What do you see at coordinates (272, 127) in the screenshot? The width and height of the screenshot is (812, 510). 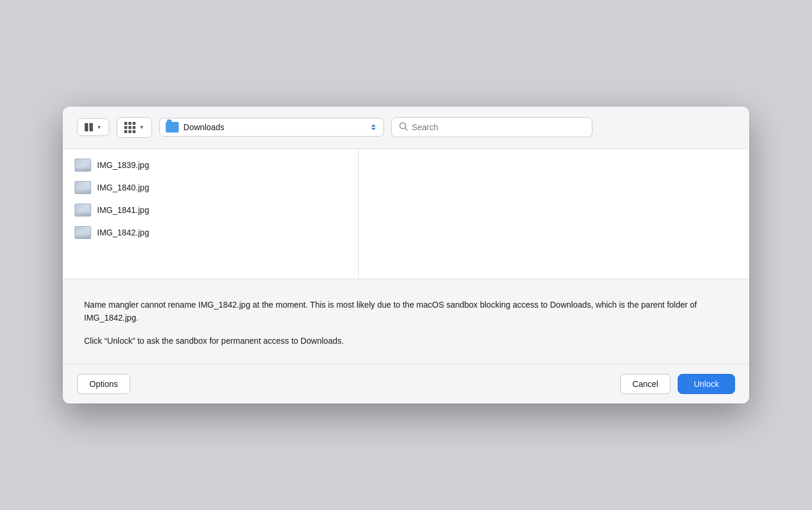 I see `location-bar: Downloads` at bounding box center [272, 127].